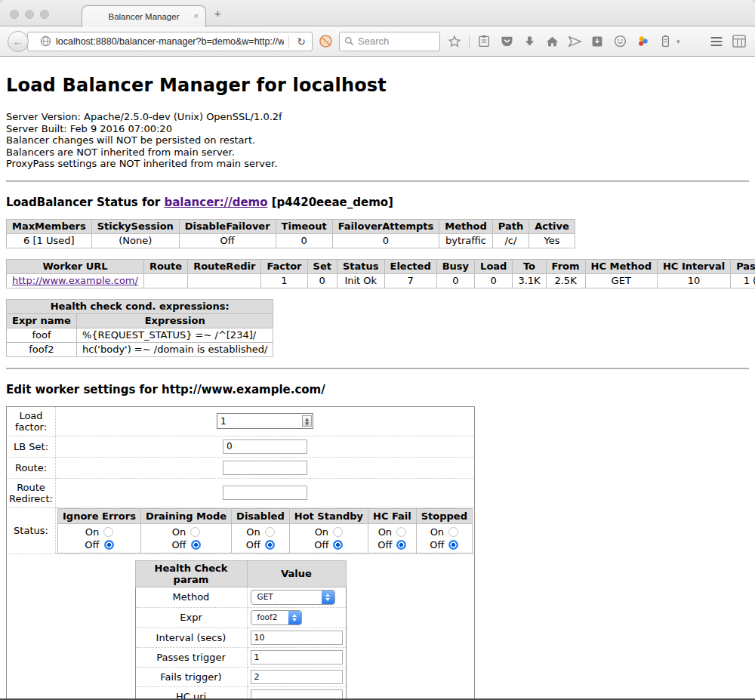  Describe the element at coordinates (597, 42) in the screenshot. I see `panel-download-icon` at that location.